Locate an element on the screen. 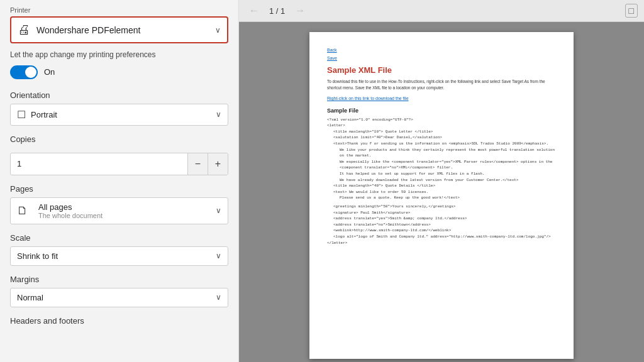 This screenshot has height=362, width=644. printer-chevron-icon: ∨ is located at coordinates (218, 30).